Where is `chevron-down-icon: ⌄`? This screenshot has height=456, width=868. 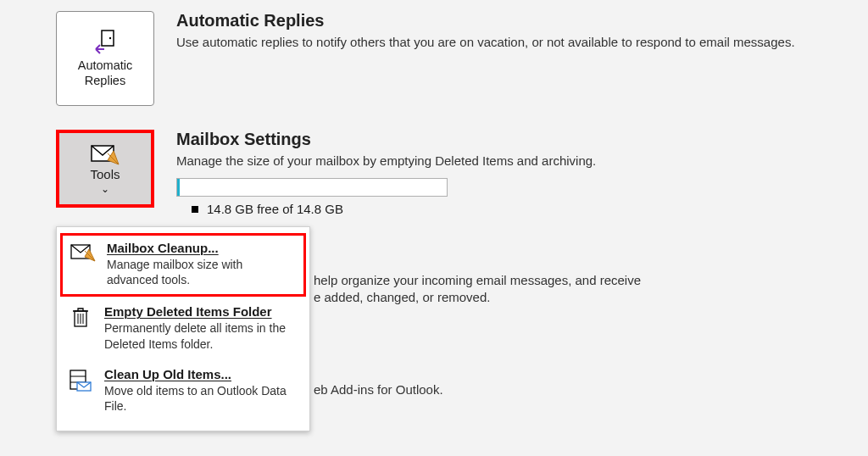 chevron-down-icon: ⌄ is located at coordinates (105, 189).